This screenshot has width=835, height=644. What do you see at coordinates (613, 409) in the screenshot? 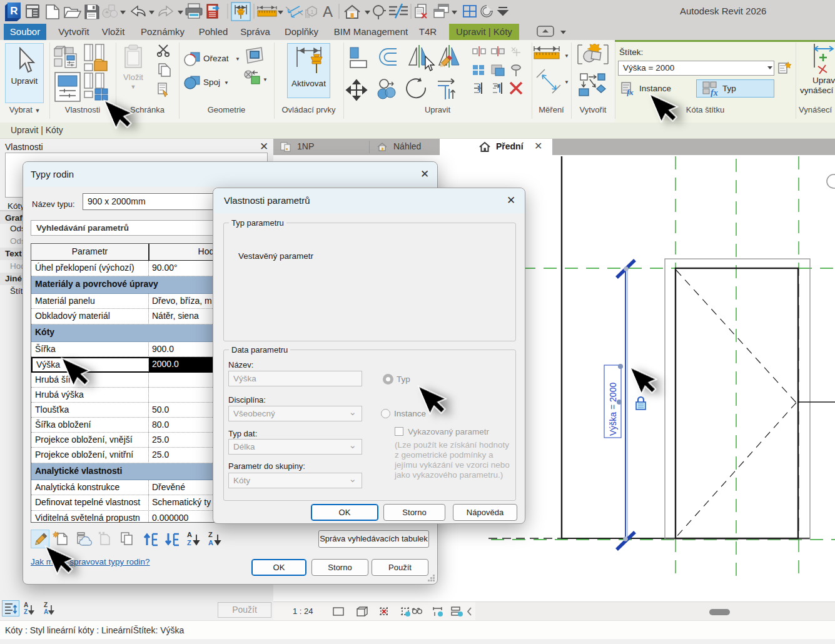
I see `svg-text: Výška = 2000` at bounding box center [613, 409].